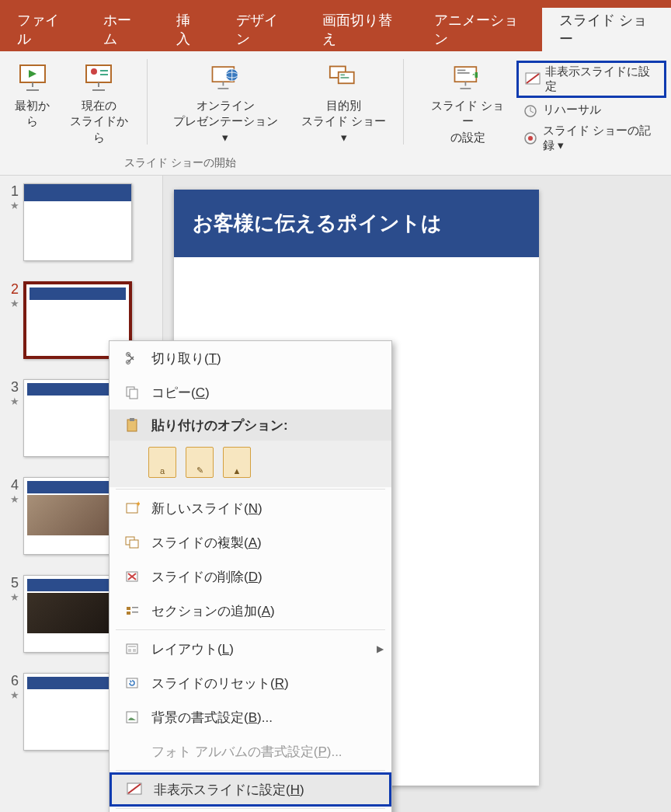 Image resolution: width=671 pixels, height=812 pixels. Describe the element at coordinates (189, 30) in the screenshot. I see `tab-insert: 挿入` at that location.